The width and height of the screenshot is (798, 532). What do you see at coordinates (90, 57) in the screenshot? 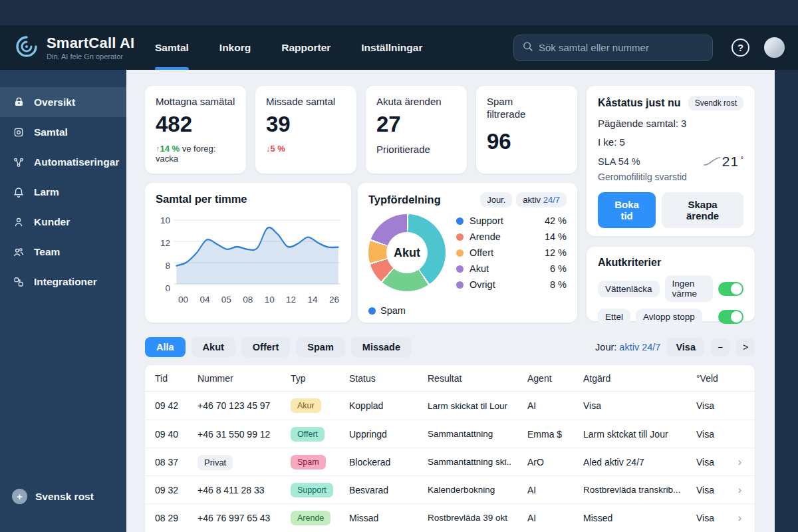
I see `logo-tagline: Din. AI fele Gn operator` at bounding box center [90, 57].